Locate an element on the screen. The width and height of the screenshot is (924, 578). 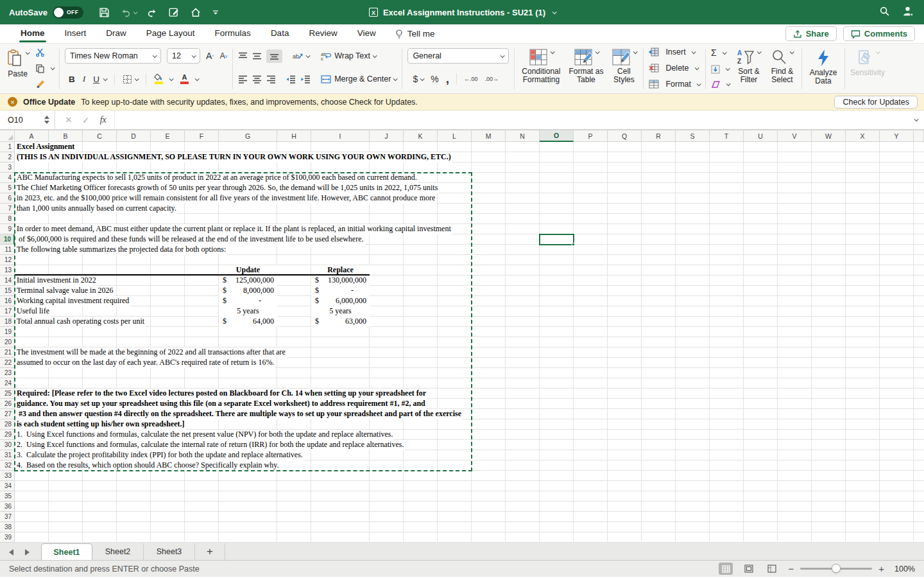
row-header-34: 34 is located at coordinates (8, 486).